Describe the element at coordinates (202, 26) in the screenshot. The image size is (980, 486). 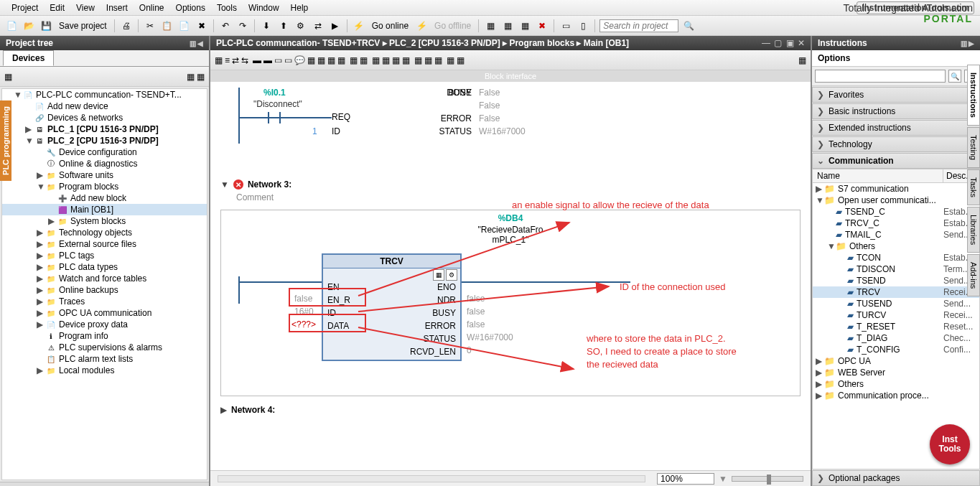
I see `delete-icon: ✖` at that location.